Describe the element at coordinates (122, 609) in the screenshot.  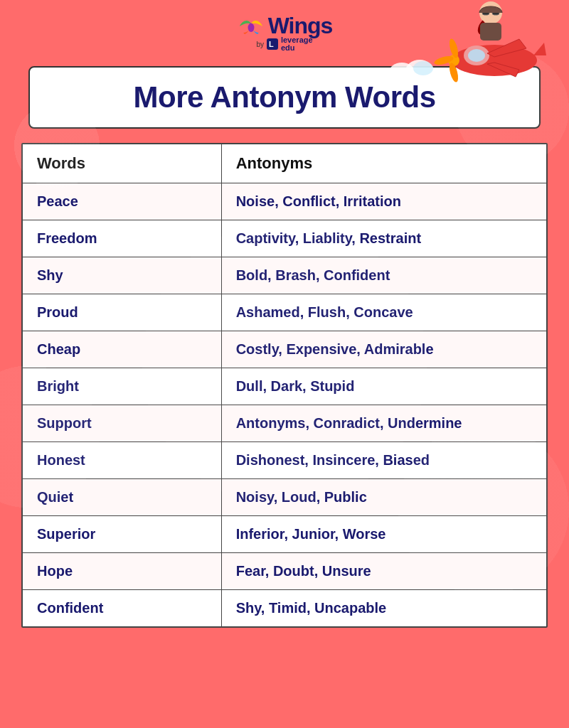
I see `table-cell-word: Confident` at that location.